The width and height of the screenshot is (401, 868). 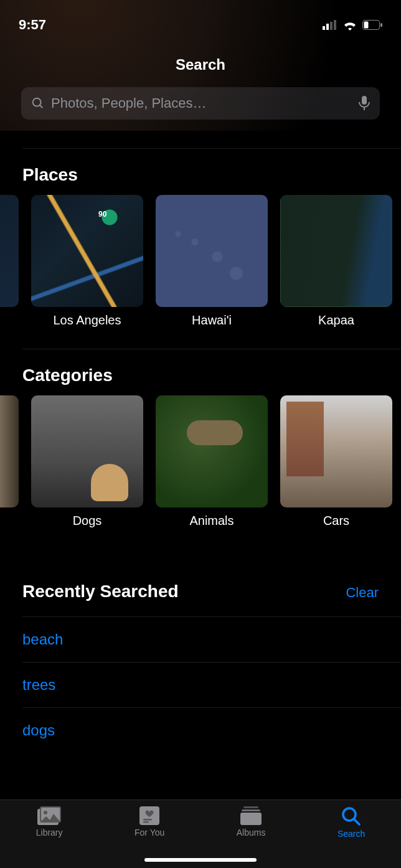 What do you see at coordinates (212, 639) in the screenshot?
I see `recent-item-beach: beach` at bounding box center [212, 639].